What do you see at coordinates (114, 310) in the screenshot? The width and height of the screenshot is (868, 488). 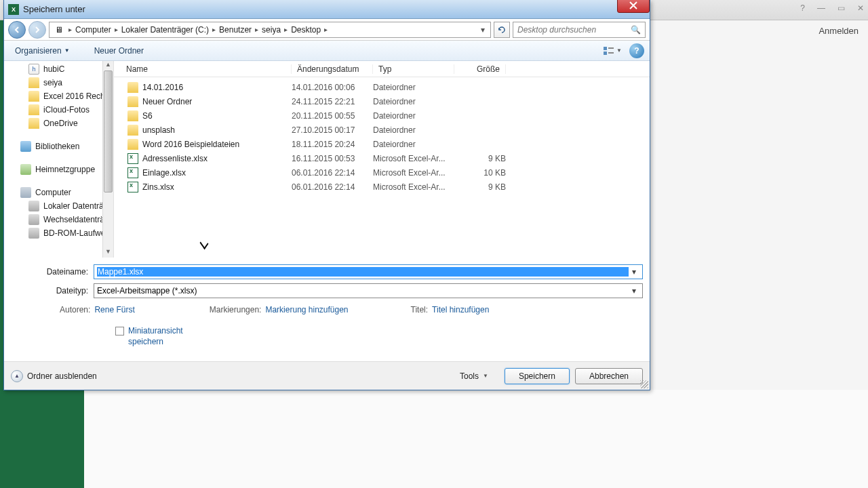 I see `authors-value: Rene Fürst` at bounding box center [114, 310].